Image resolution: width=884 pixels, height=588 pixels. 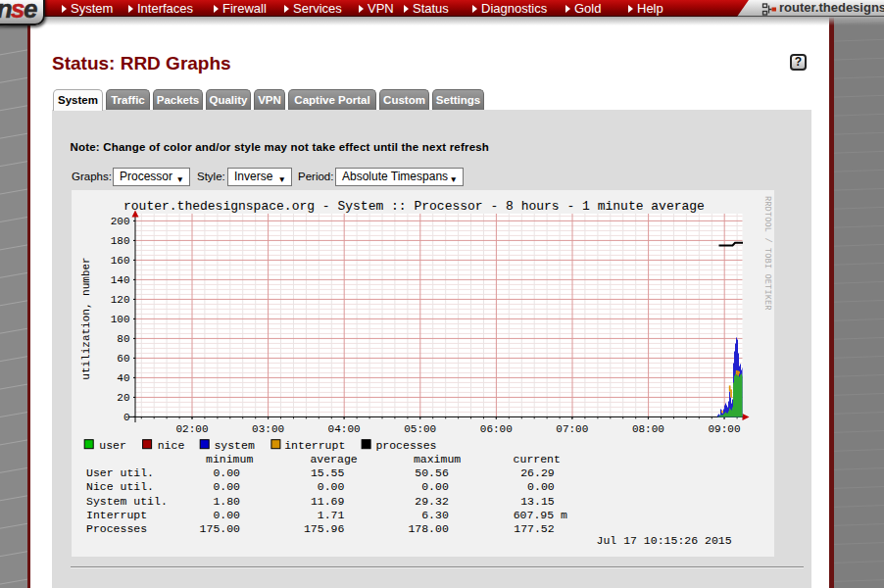 What do you see at coordinates (431, 472) in the screenshot?
I see `svg-text: 50.56` at bounding box center [431, 472].